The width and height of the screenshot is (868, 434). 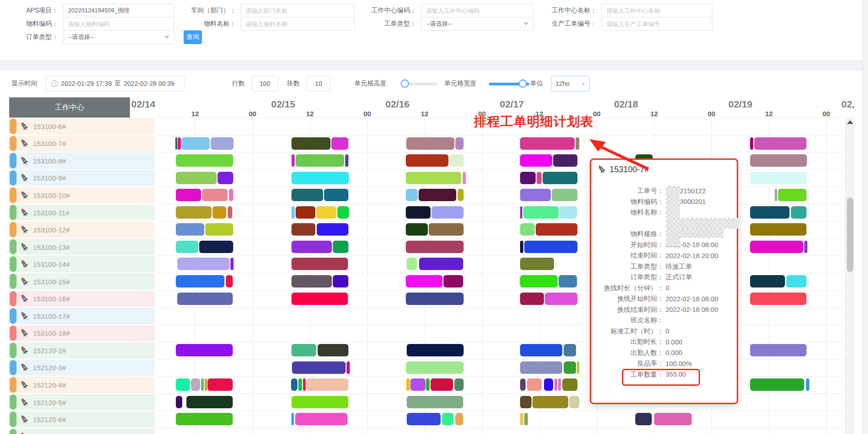 I want to click on cell-width-slider-handle, so click(x=523, y=84).